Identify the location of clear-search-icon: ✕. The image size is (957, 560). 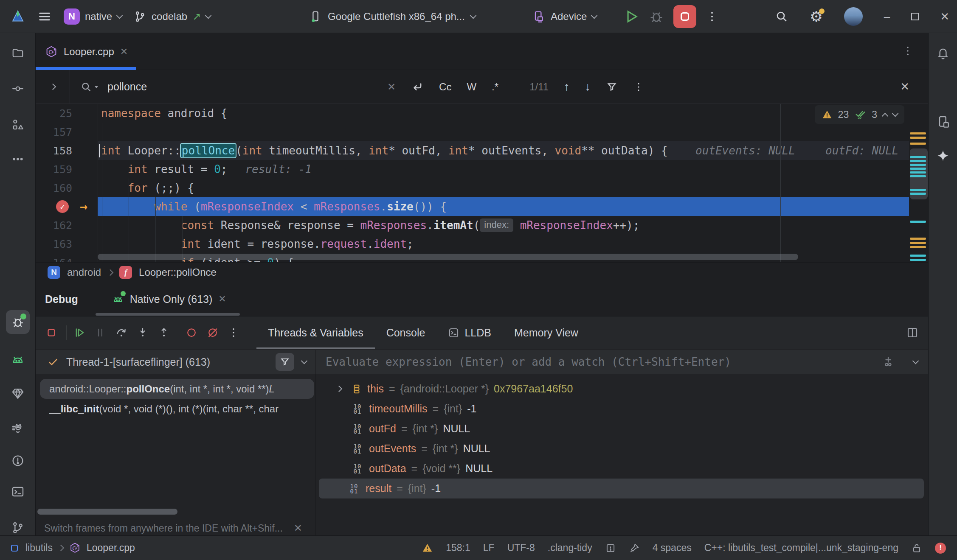
(391, 87).